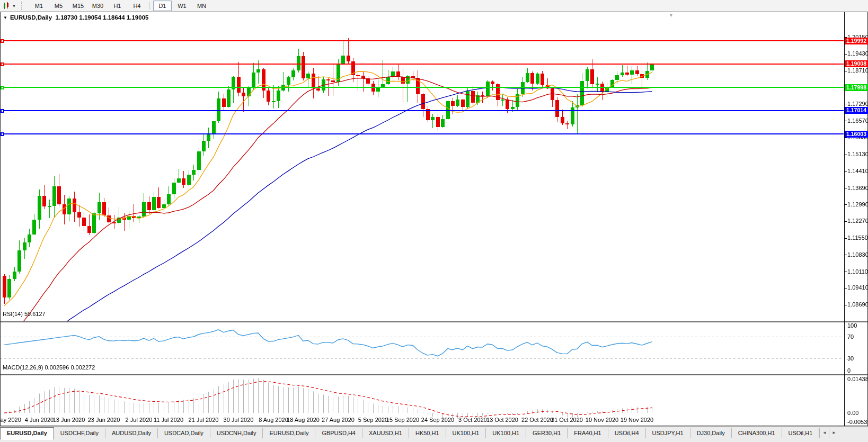 The width and height of the screenshot is (868, 442). Describe the element at coordinates (856, 134) in the screenshot. I see `hline-price-badge: 1.16003` at that location.